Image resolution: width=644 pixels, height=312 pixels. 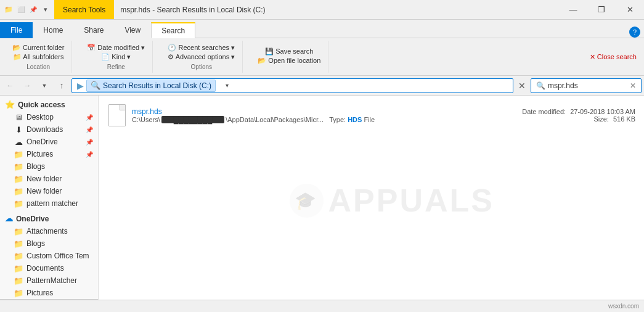 What do you see at coordinates (392, 200) in the screenshot?
I see `watermark: 🎓 APPUALS` at bounding box center [392, 200].